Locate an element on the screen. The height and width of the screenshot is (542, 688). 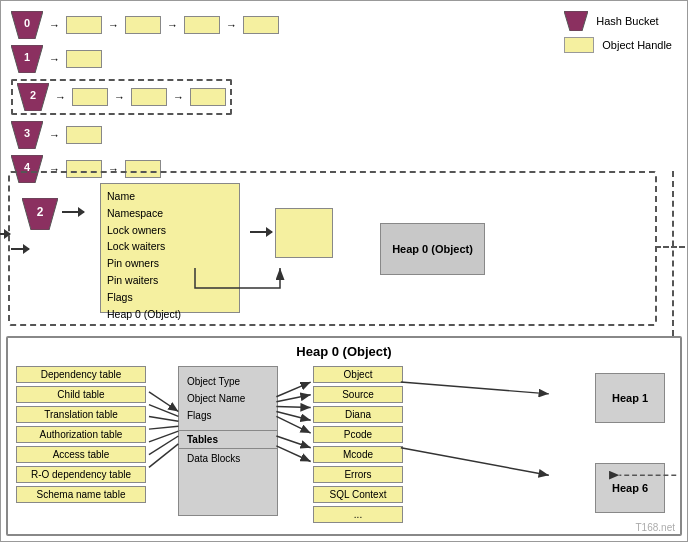
heap1-box: Heap 1 is located at coordinates (630, 398).